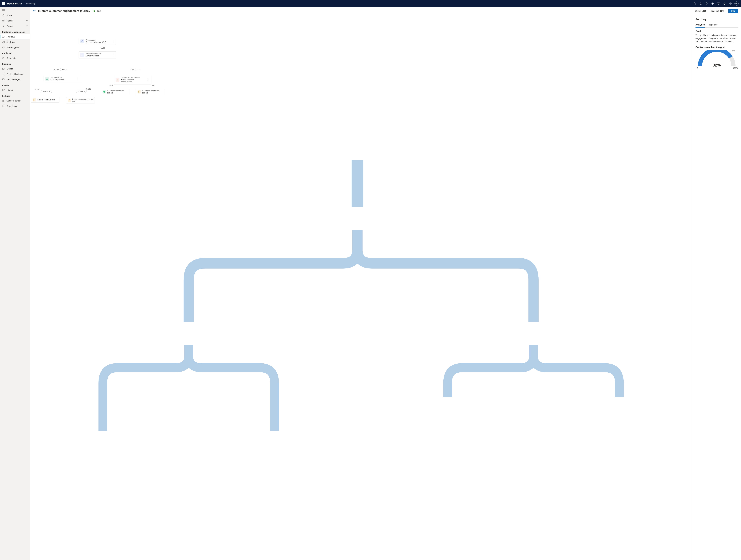 Image resolution: width=741 pixels, height=560 pixels. I want to click on tab-properties: Properties, so click(713, 25).